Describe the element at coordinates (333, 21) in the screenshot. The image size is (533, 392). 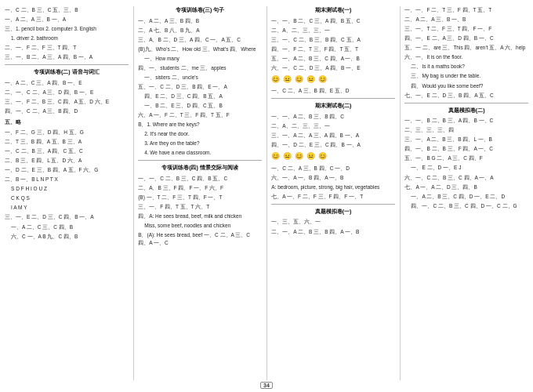
I see `line: 一、一、B 二、C 三、A 四、B 五、C` at that location.